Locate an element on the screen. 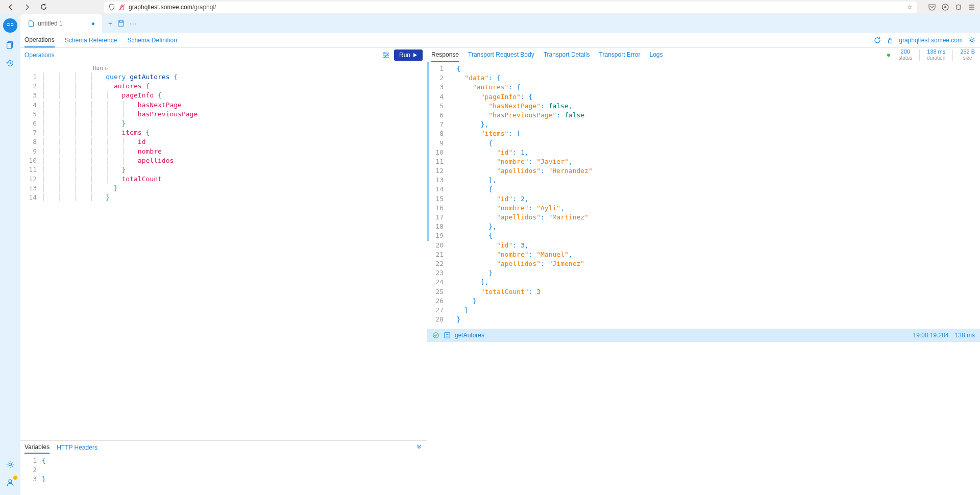 This screenshot has width=980, height=495. browser-toolbar: graphqltest.somee.com/graphql/ ☆ is located at coordinates (490, 7).